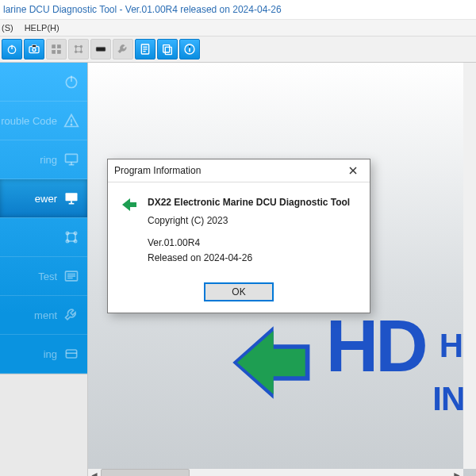 The width and height of the screenshot is (476, 476). I want to click on tb-eol-icon, so click(101, 49).